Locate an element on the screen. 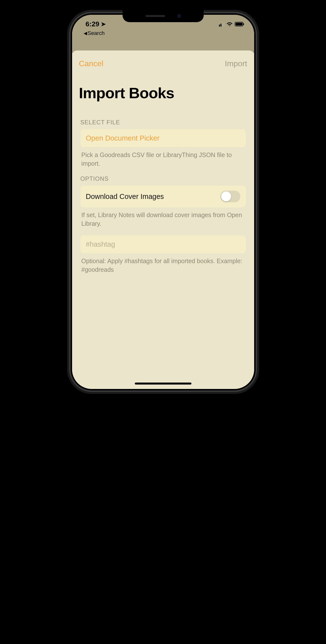  back-chevron-icon: ◀ is located at coordinates (85, 33).